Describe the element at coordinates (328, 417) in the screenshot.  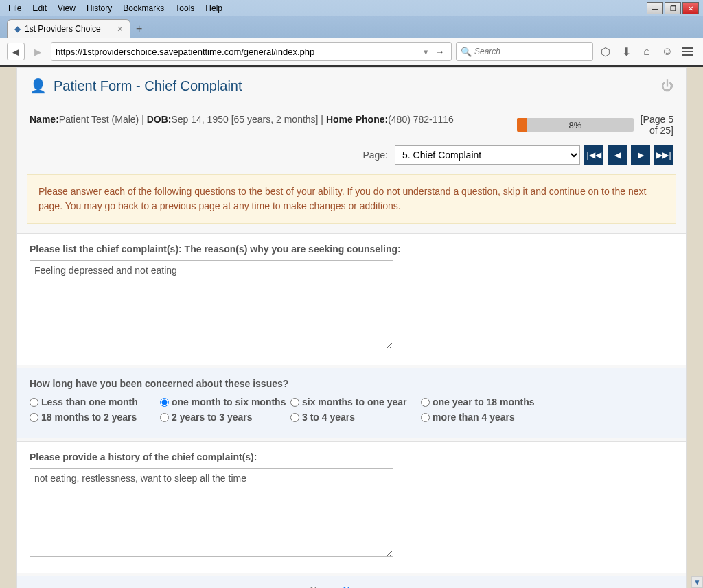
I see `q2-option-label: 3 to 4 years` at that location.